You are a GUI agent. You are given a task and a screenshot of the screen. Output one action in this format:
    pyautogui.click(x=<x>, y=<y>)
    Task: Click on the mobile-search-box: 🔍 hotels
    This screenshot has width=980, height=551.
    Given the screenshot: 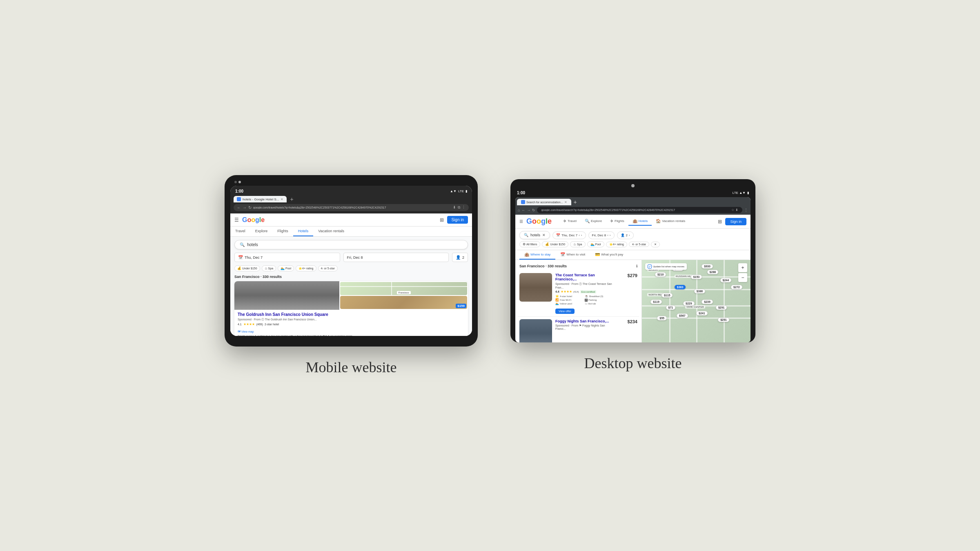 What is the action you would take?
    pyautogui.click(x=351, y=245)
    